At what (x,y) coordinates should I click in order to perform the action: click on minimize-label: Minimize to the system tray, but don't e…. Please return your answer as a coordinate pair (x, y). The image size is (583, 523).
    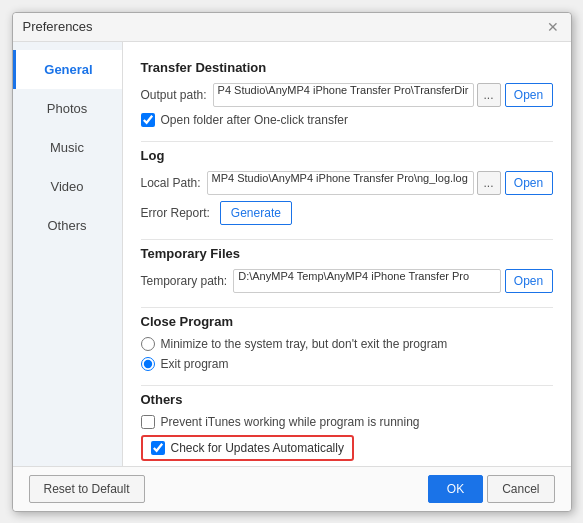
    Looking at the image, I should click on (304, 344).